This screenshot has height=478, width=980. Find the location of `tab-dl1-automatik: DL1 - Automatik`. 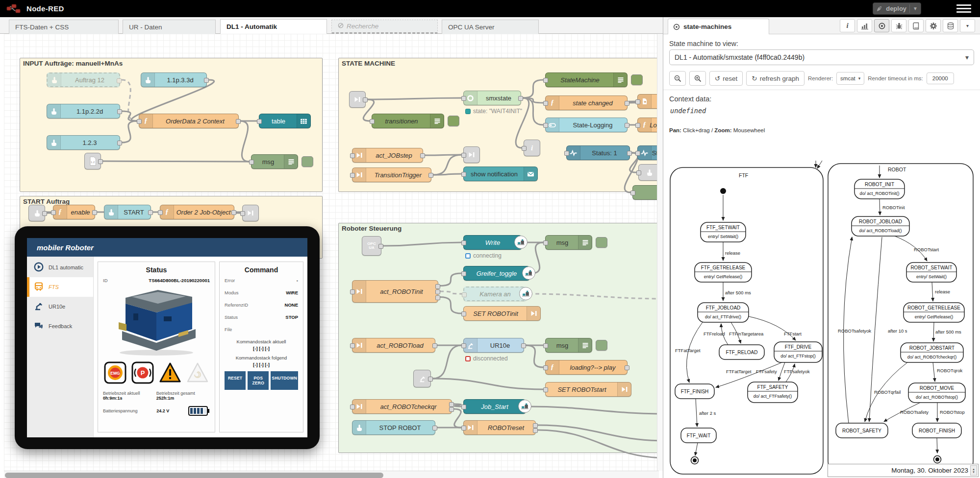

tab-dl1-automatik: DL1 - Automatik is located at coordinates (274, 26).